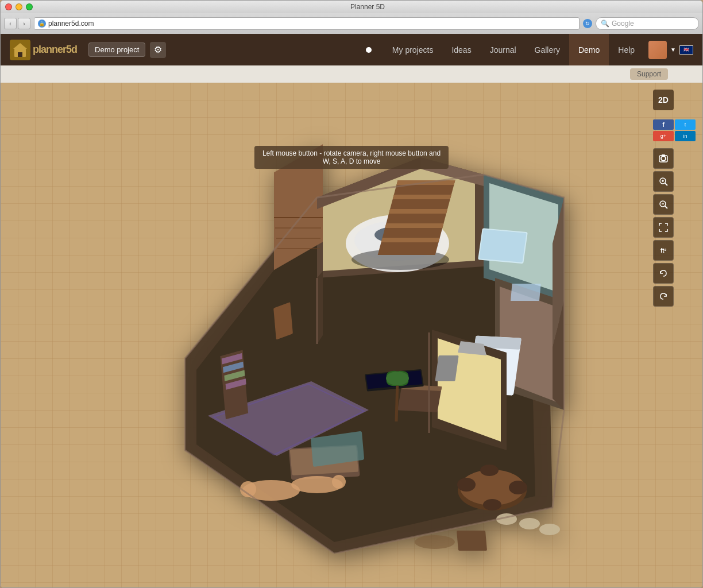 This screenshot has height=588, width=703. Describe the element at coordinates (685, 125) in the screenshot. I see `twitter-button: t` at that location.